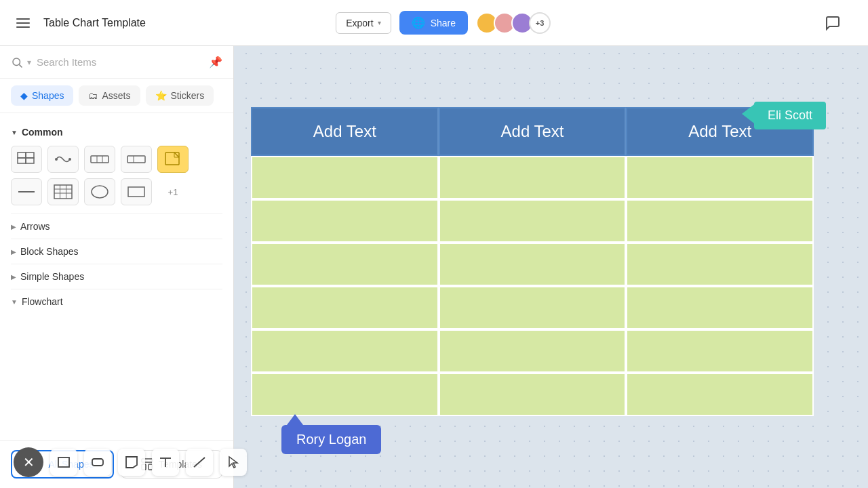  Describe the element at coordinates (359, 23) in the screenshot. I see `export-label: Export` at that location.